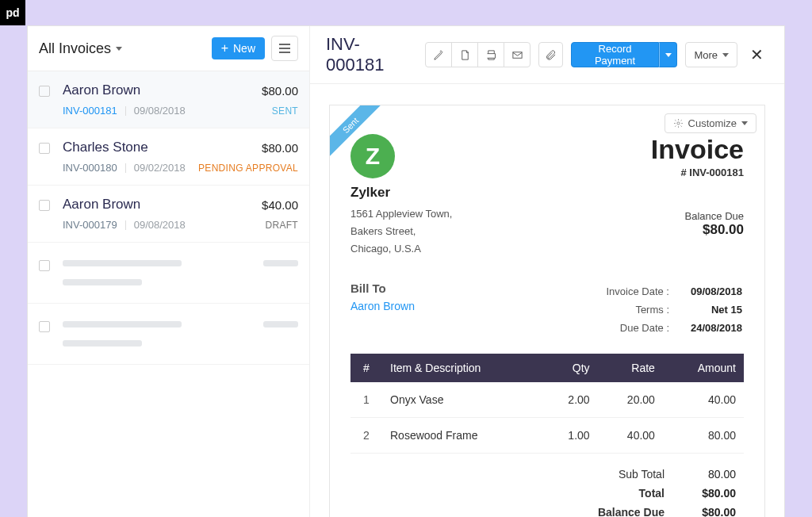 This screenshot has width=812, height=517. What do you see at coordinates (517, 56) in the screenshot?
I see `mail-icon` at bounding box center [517, 56].